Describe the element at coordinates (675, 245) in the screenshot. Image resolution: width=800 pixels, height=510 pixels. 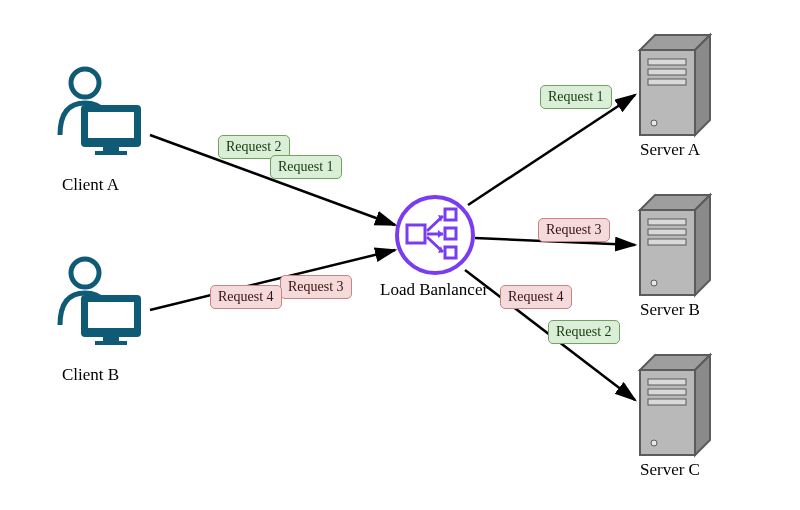
I see `server-b-icon` at that location.